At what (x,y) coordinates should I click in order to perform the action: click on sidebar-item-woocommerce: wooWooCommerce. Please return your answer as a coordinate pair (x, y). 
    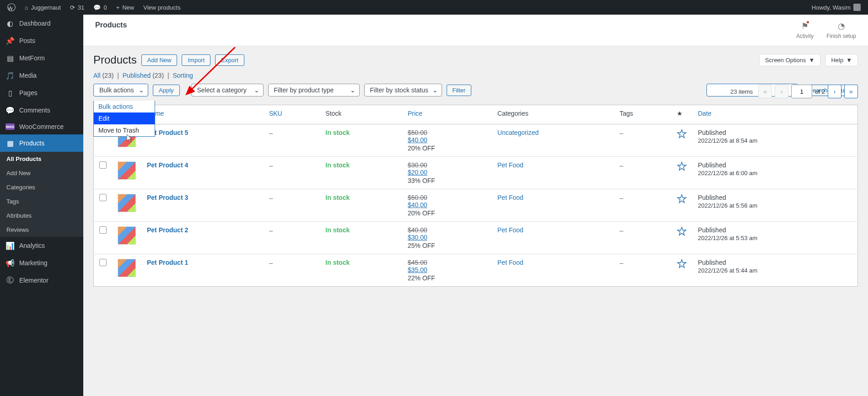
    Looking at the image, I should click on (42, 127).